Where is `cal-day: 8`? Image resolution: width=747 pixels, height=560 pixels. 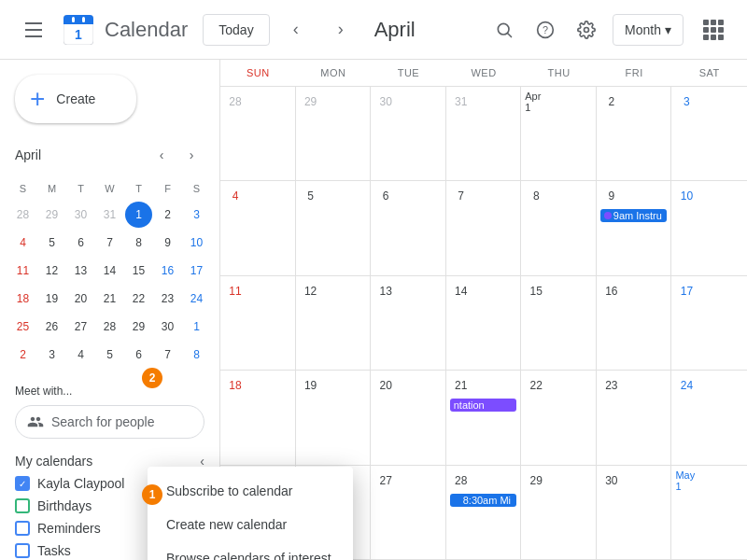
cal-day: 8 is located at coordinates (558, 228).